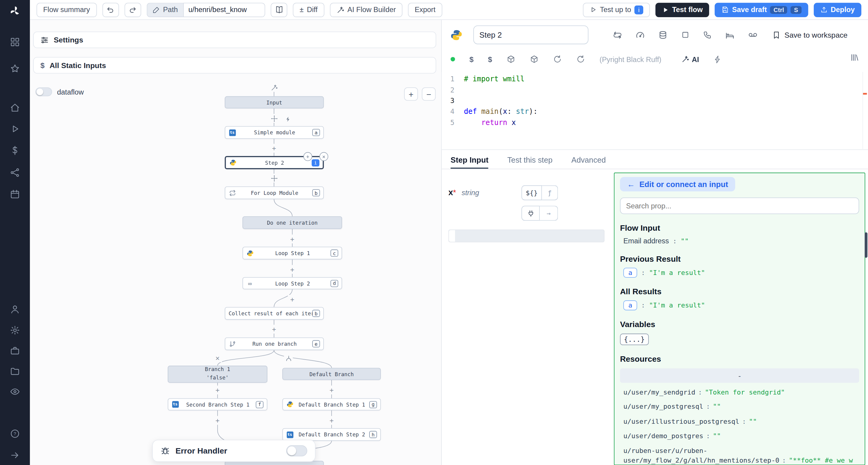 The image size is (868, 465). Describe the element at coordinates (332, 434) in the screenshot. I see `flow-node-default-branch-step-2: ts Default Branch Step 2 h` at that location.